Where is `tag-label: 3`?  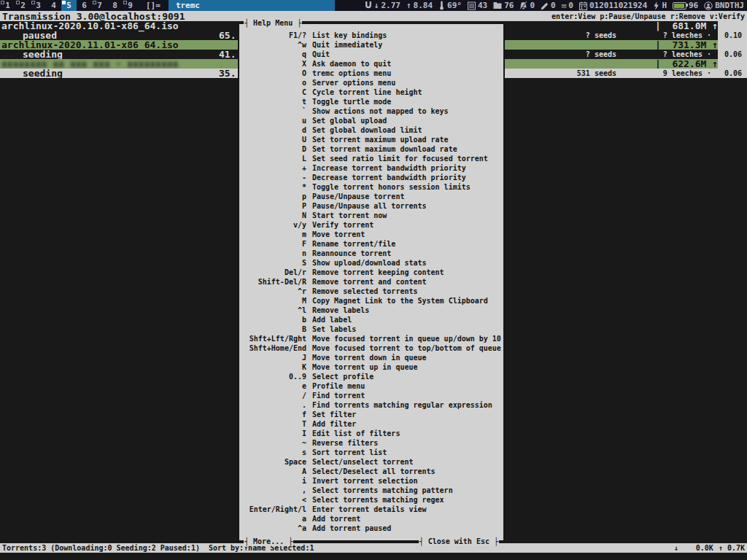
tag-label: 3 is located at coordinates (38, 6).